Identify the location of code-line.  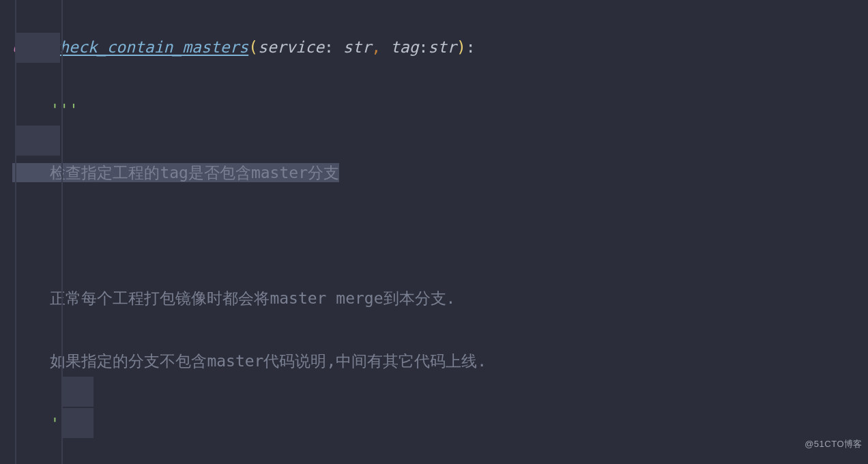
(440, 235).